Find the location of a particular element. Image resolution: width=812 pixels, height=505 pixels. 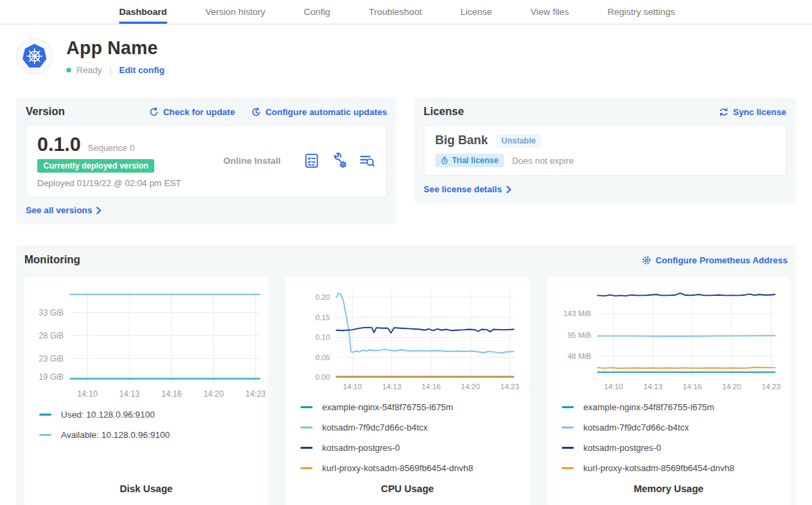

tab-dashboard: Dashboard is located at coordinates (143, 12).